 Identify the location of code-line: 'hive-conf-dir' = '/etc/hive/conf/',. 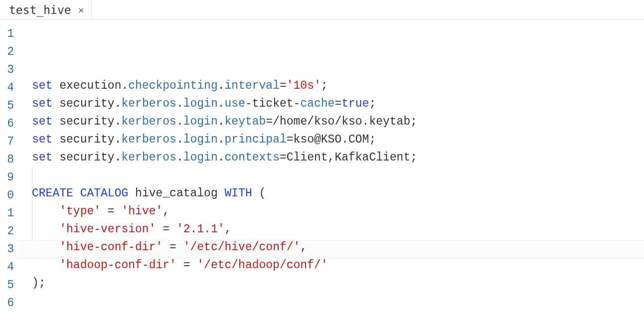
(338, 247).